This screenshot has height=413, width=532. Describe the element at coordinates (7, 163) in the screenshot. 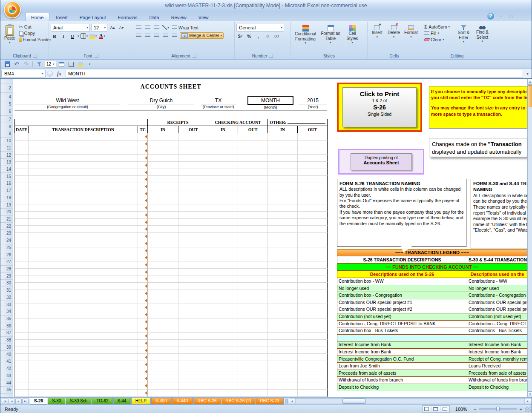

I see `row-header-13: 13` at that location.